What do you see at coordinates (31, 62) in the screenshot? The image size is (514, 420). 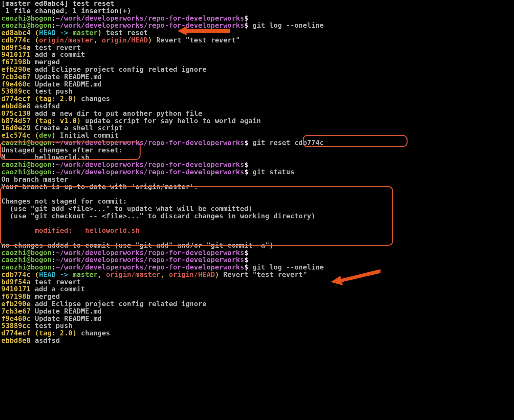 I see `log1-row: f67198b merged` at bounding box center [31, 62].